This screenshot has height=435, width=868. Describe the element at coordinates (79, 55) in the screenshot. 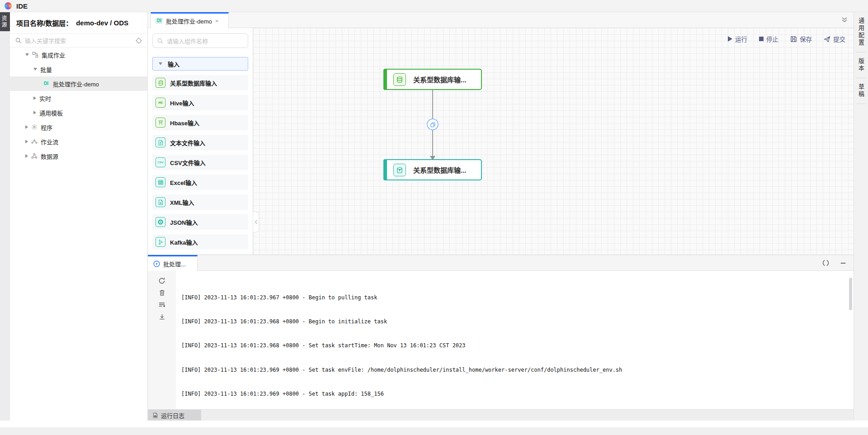

I see `tree-item-integration-jobs: 集成作业` at that location.